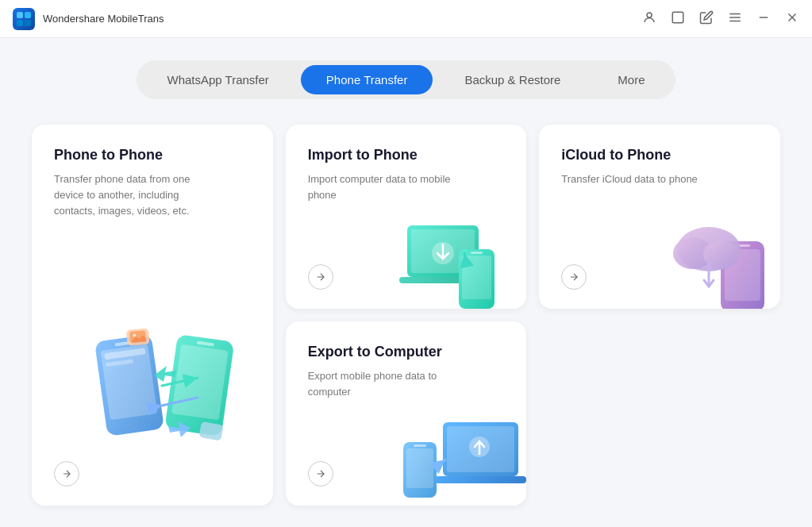 This screenshot has height=527, width=812. What do you see at coordinates (67, 474) in the screenshot?
I see `card-phone-to-phone-arrow` at bounding box center [67, 474].